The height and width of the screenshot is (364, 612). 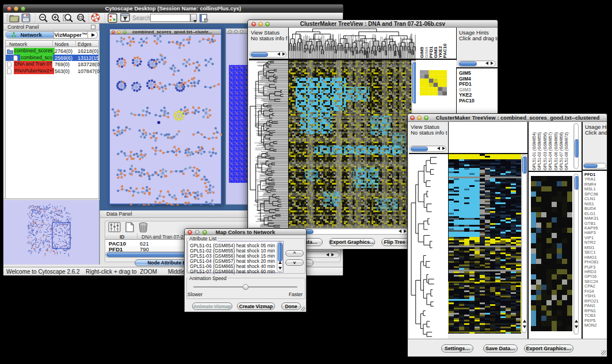 What do you see at coordinates (545, 151) in the screenshot?
I see `svg-text: GPL51-03 (GSM856)` at bounding box center [545, 151].